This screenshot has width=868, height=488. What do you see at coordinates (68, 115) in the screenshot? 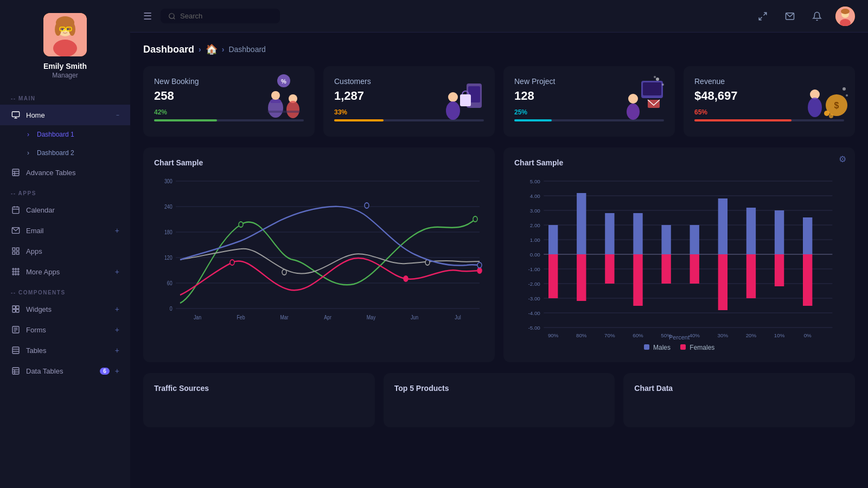
I see `sidebar-item-label-home: Home` at bounding box center [68, 115].